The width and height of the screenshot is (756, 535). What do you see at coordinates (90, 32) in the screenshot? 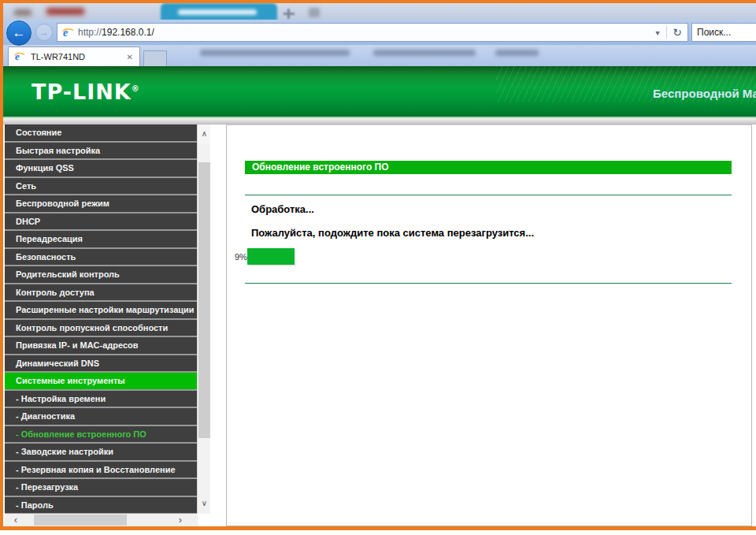
I see `url-scheme: http://` at bounding box center [90, 32].